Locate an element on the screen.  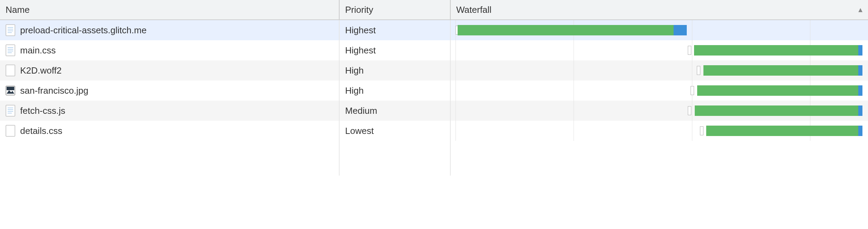
cell-priority: Highest is located at coordinates (395, 50).